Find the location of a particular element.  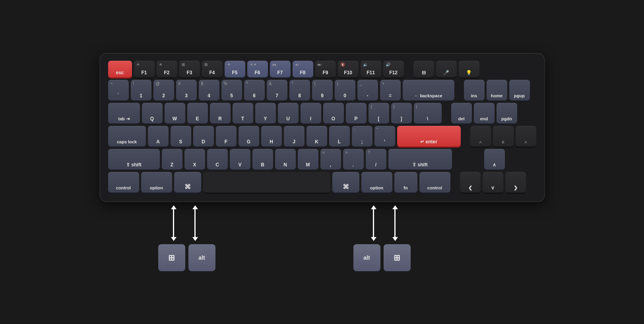

home-key: home is located at coordinates (497, 90).